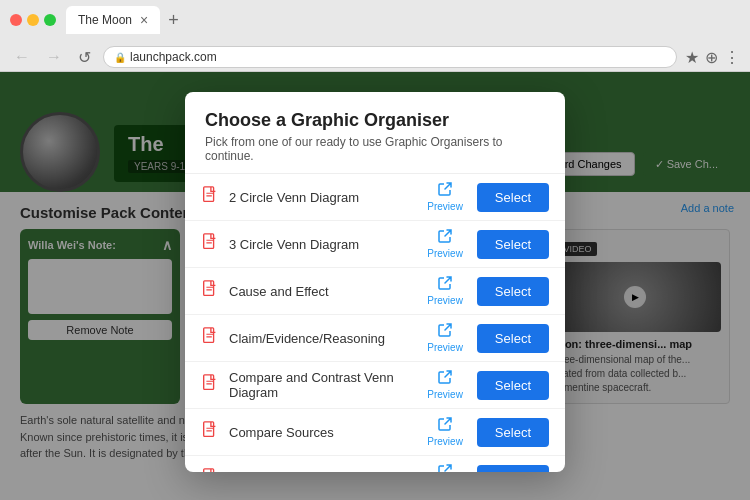  What do you see at coordinates (323, 385) in the screenshot?
I see `organiser-name: Compare and Contrast Venn Diagram` at bounding box center [323, 385].